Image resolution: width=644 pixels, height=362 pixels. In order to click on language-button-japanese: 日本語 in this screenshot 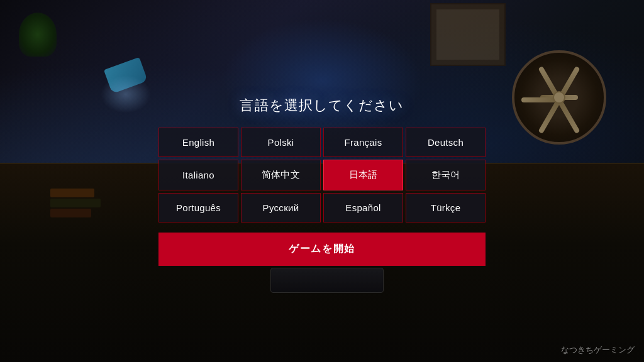, I will do `click(364, 175)`.